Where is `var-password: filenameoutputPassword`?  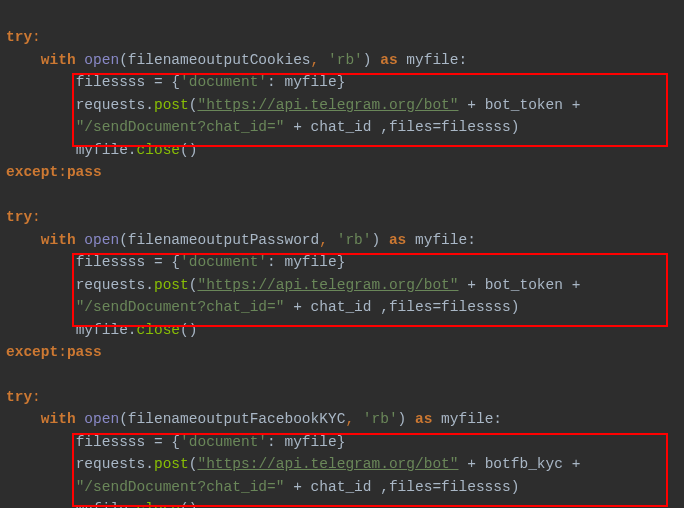
var-password: filenameoutputPassword is located at coordinates (224, 240).